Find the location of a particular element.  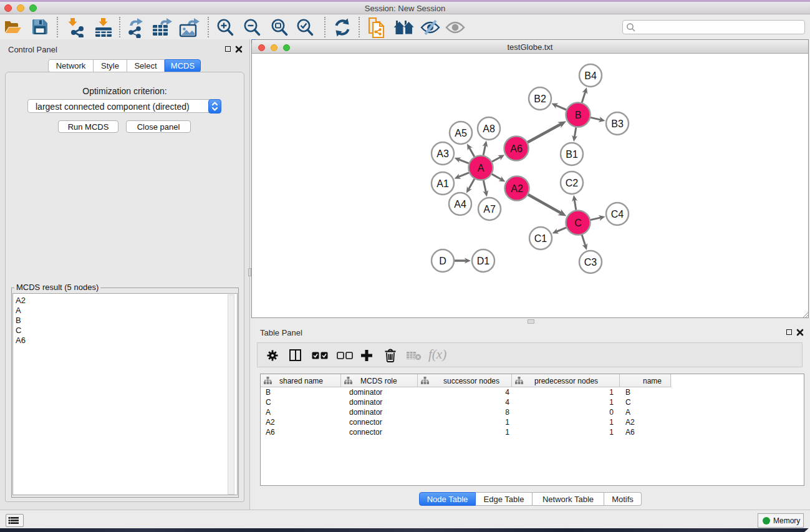

svg-text: A1 is located at coordinates (443, 183).